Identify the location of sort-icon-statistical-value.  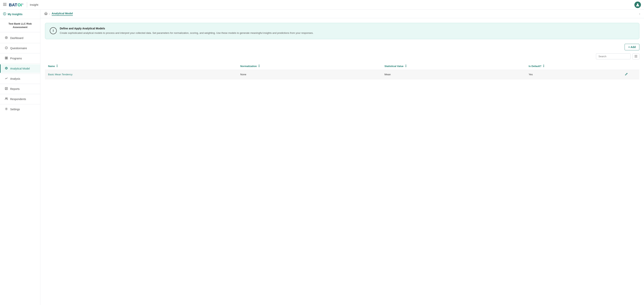
(406, 66).